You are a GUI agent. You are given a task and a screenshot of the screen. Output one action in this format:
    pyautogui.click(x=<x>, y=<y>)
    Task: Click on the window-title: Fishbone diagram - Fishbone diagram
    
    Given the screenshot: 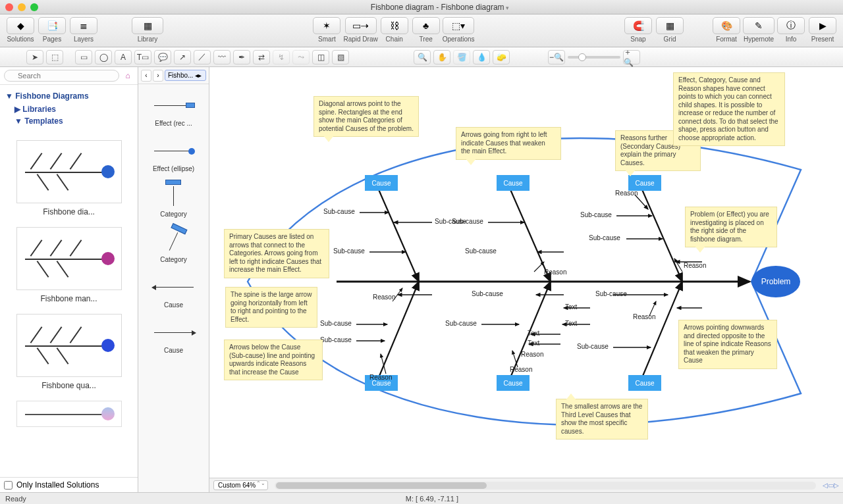 What is the action you would take?
    pyautogui.click(x=440, y=7)
    